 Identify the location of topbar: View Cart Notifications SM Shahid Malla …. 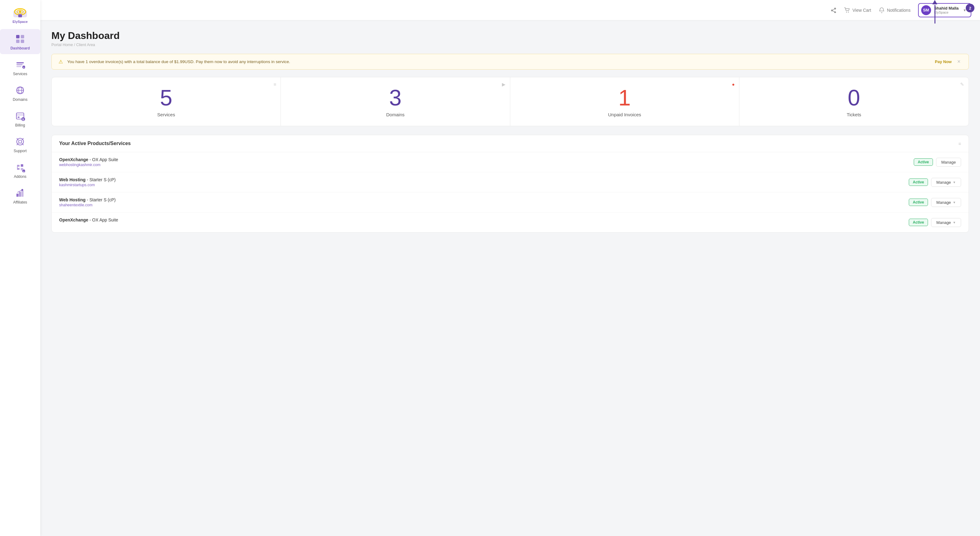
(510, 10).